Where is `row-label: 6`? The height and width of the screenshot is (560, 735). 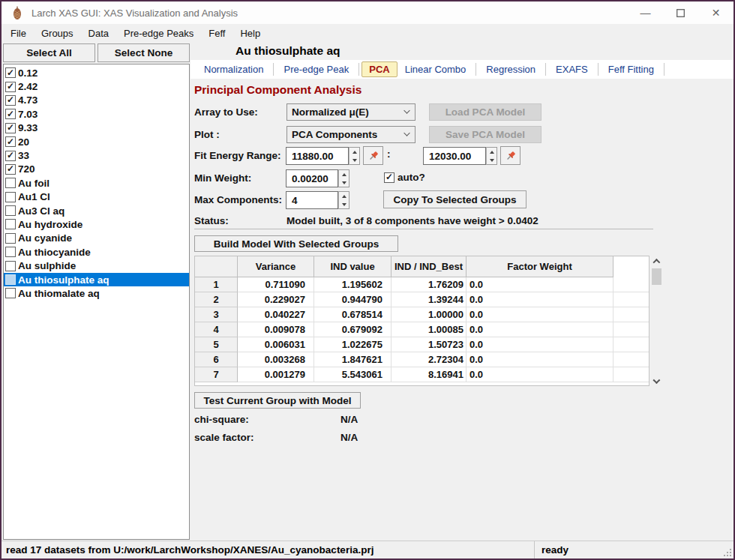
row-label: 6 is located at coordinates (216, 360).